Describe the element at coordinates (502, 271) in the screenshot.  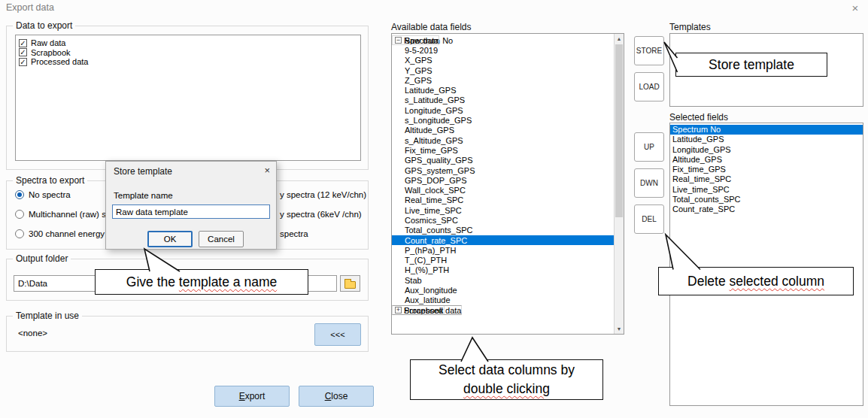
I see `tree-item-h-pth: H_(%)_PTH` at that location.